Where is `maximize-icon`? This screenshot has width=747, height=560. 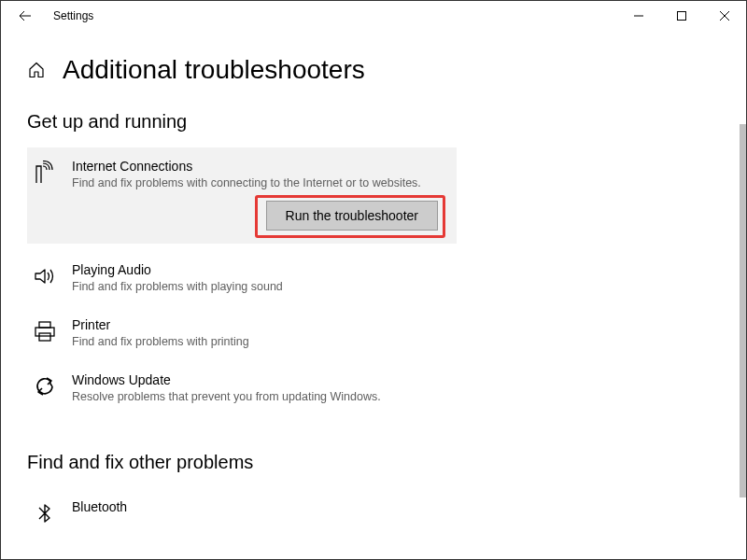 maximize-icon is located at coordinates (682, 16).